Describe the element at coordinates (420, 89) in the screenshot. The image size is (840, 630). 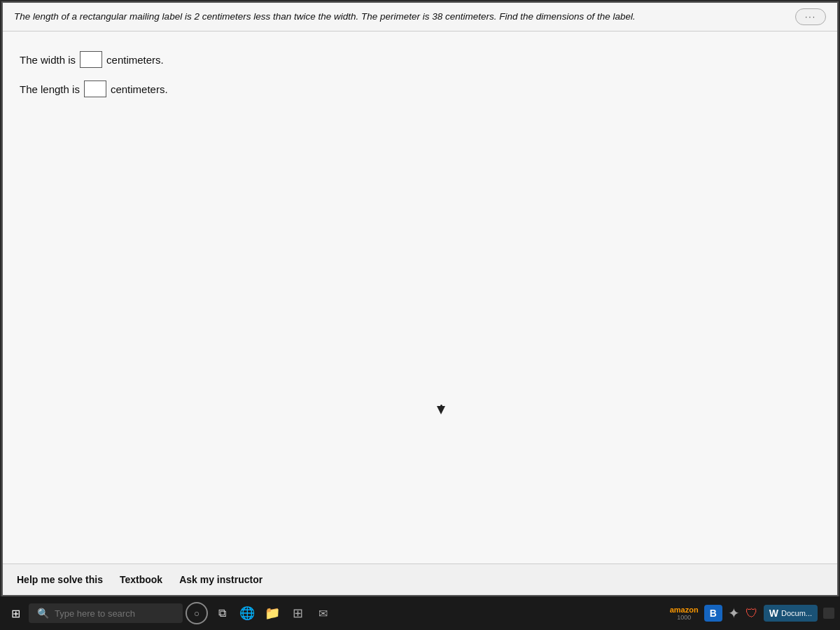
I see `length-row: The length is centimeters.` at that location.